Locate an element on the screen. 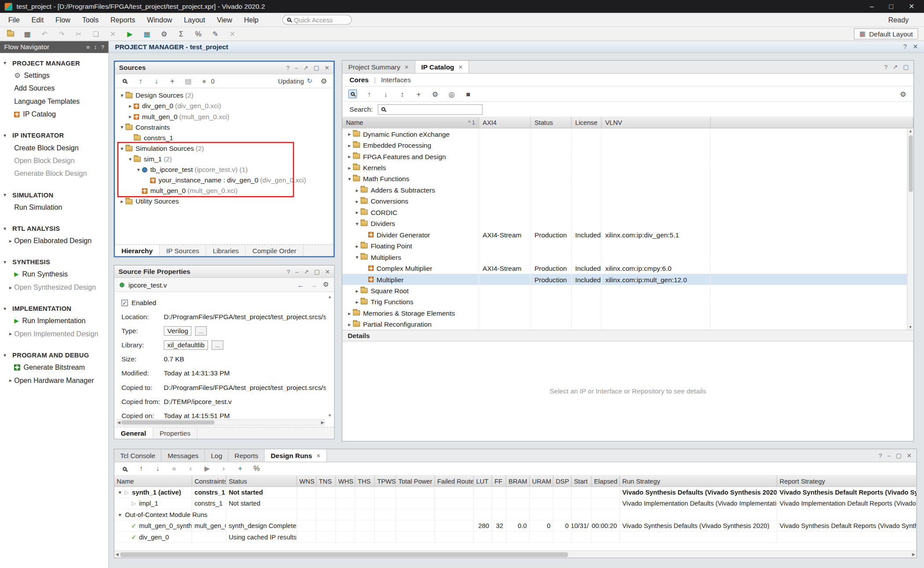 Image resolution: width=924 pixels, height=568 pixels. menu-item-edit: Edit is located at coordinates (37, 19).